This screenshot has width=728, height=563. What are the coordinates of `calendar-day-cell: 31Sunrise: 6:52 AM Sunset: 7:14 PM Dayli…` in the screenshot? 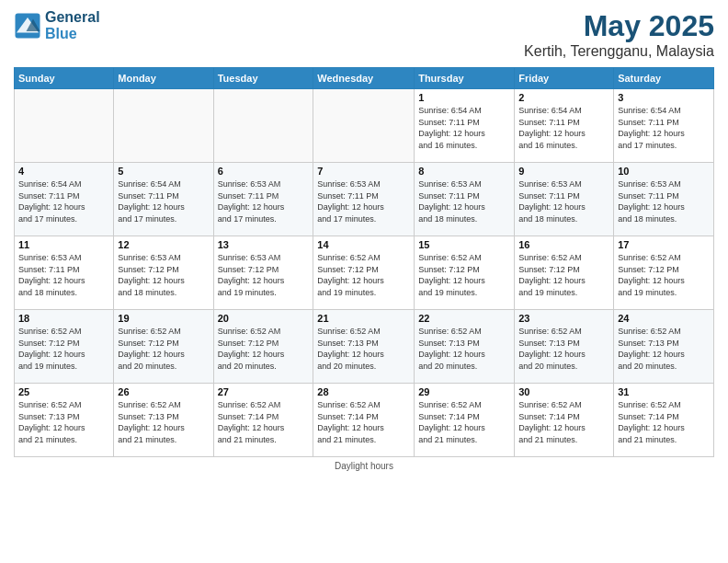 It's located at (664, 420).